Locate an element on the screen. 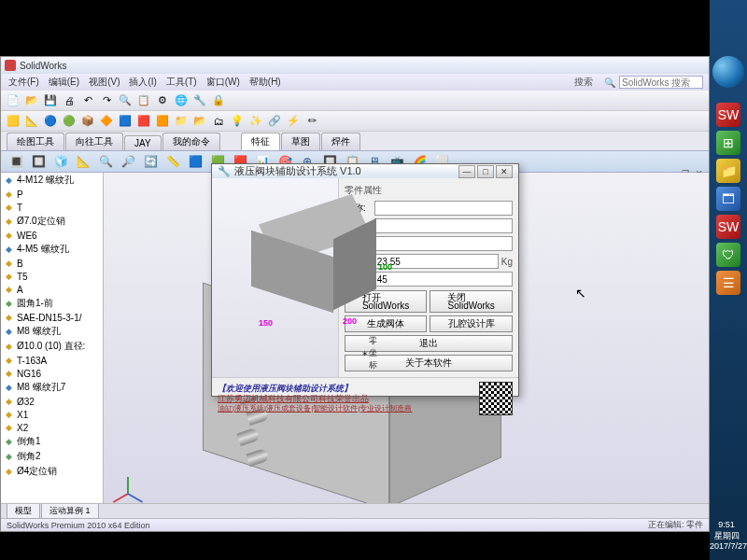  std-tool-2: 💾 is located at coordinates (50, 101).